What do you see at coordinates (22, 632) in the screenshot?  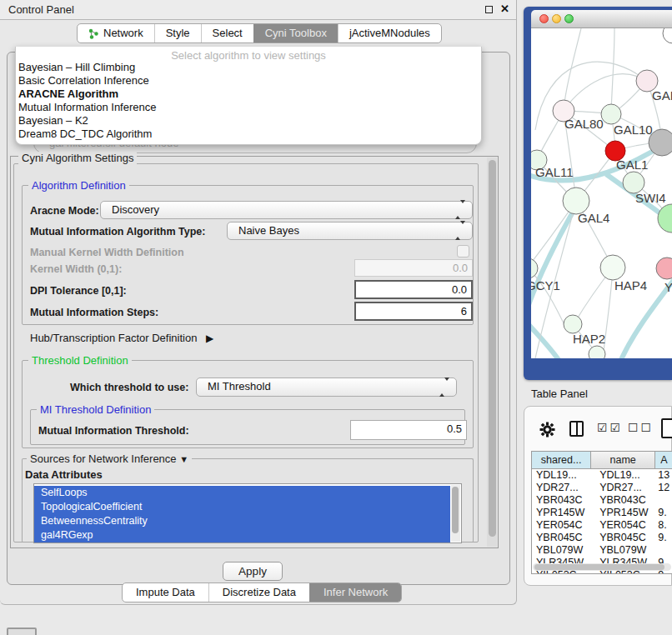 I see `partial-toolbar-button` at bounding box center [22, 632].